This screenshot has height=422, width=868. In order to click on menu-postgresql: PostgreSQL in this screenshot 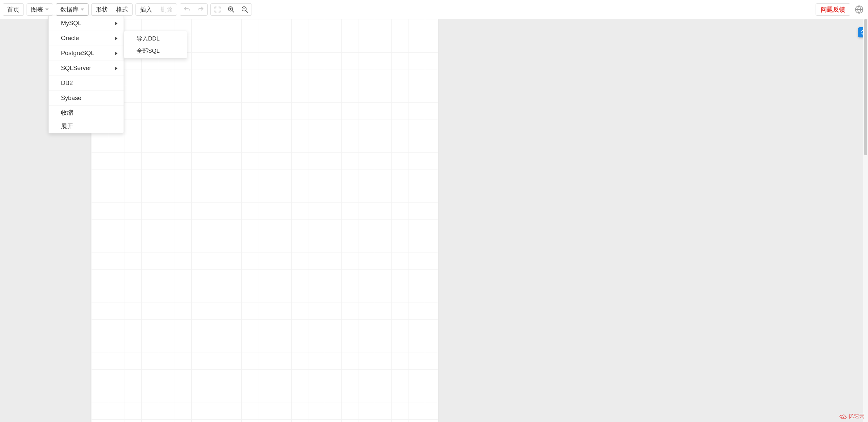, I will do `click(86, 53)`.